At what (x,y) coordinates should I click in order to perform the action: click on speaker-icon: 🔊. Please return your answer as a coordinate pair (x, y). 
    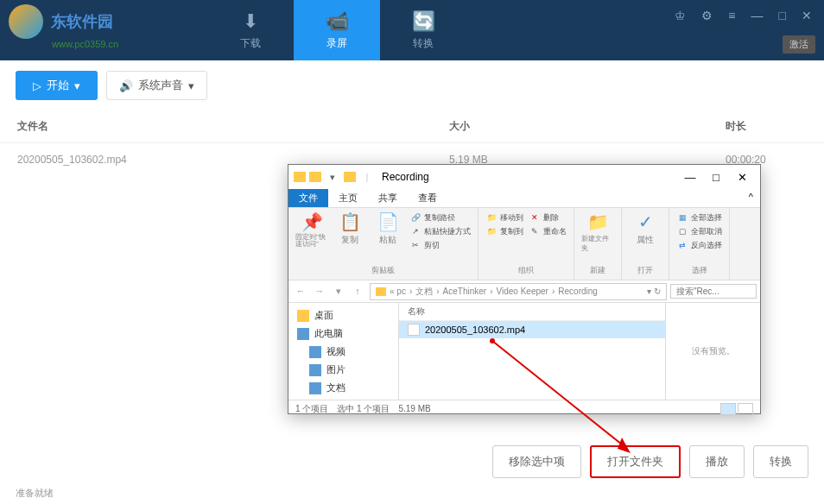
    Looking at the image, I should click on (126, 86).